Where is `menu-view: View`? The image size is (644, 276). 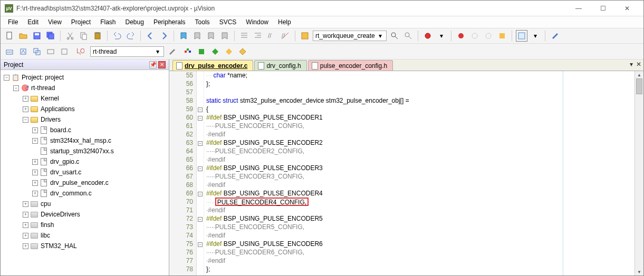
menu-view: View is located at coordinates (55, 22).